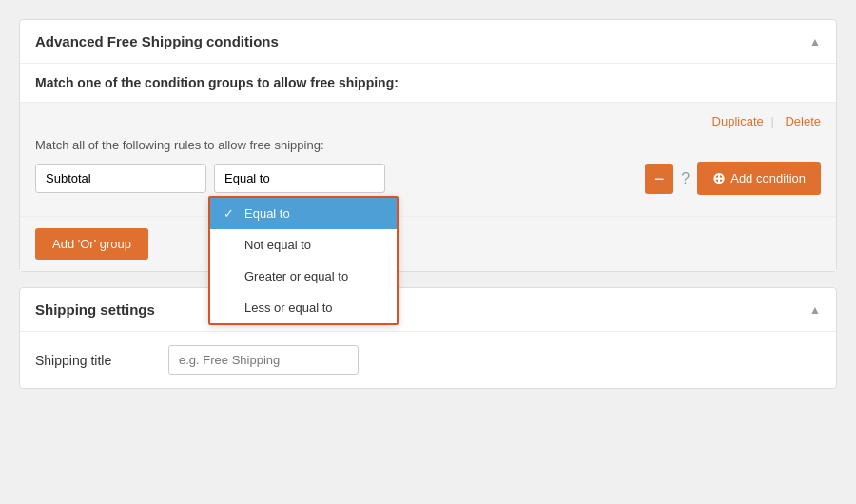 Image resolution: width=856 pixels, height=504 pixels. I want to click on help-icon: ?, so click(685, 179).